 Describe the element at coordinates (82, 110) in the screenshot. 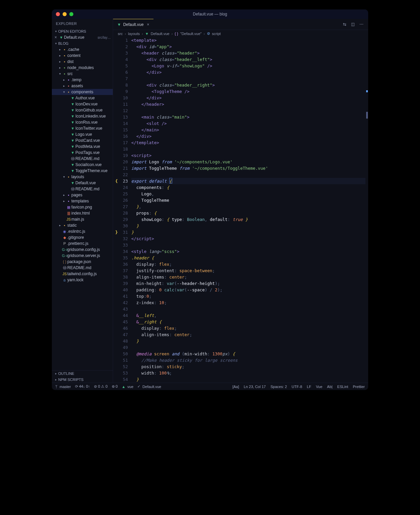

I see `file-item: ▼IconGithub.vue` at that location.